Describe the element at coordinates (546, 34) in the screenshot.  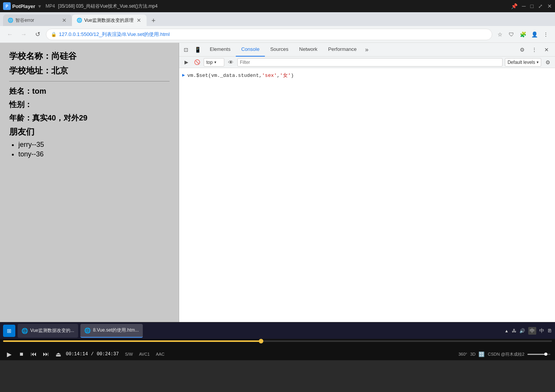
I see `menu-button: ⋮` at that location.